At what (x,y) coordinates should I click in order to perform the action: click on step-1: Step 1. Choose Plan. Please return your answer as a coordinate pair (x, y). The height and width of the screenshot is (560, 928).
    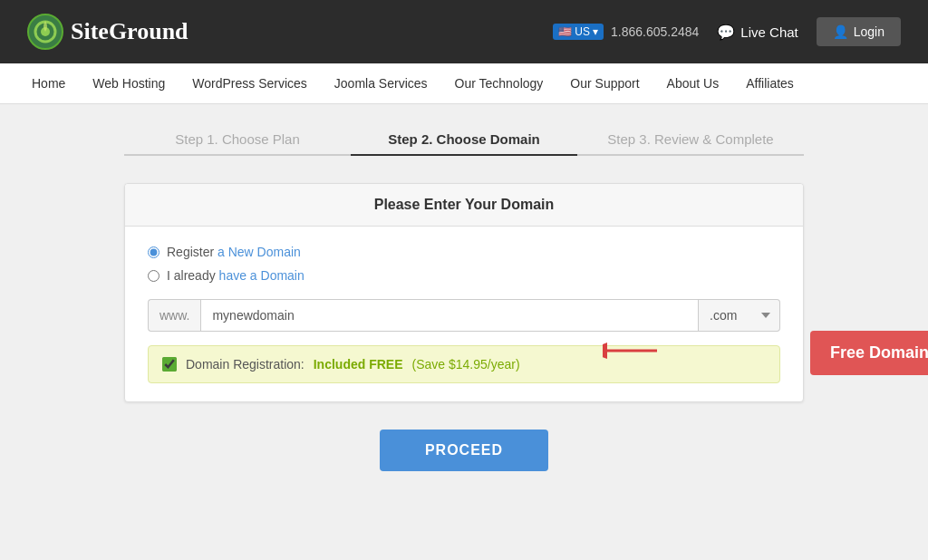
    Looking at the image, I should click on (237, 143).